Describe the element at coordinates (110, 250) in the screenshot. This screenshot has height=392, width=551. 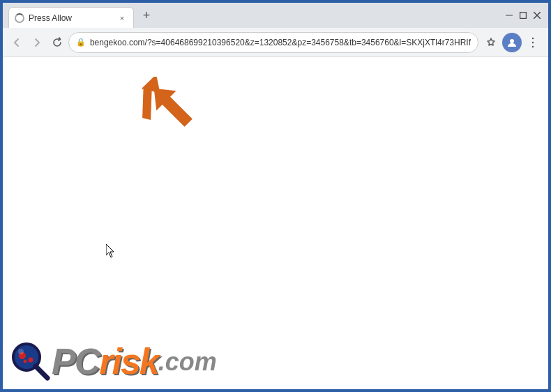
I see `mouse-cursor` at that location.